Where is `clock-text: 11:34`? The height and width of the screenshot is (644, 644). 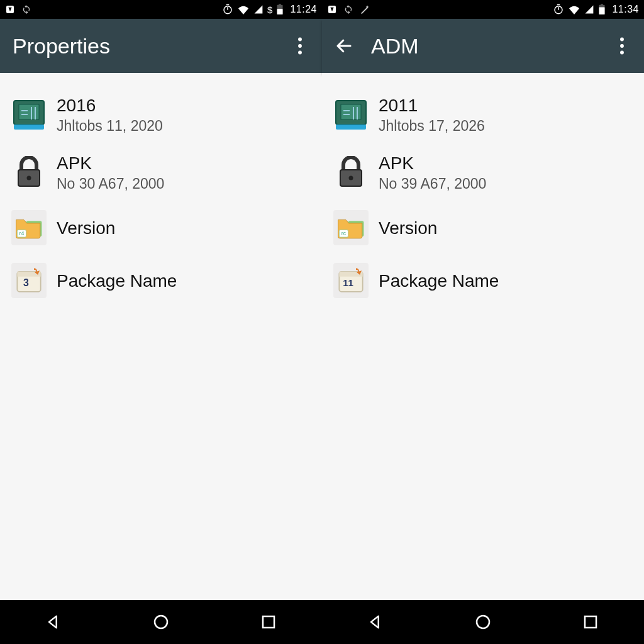
clock-text: 11:34 is located at coordinates (625, 9).